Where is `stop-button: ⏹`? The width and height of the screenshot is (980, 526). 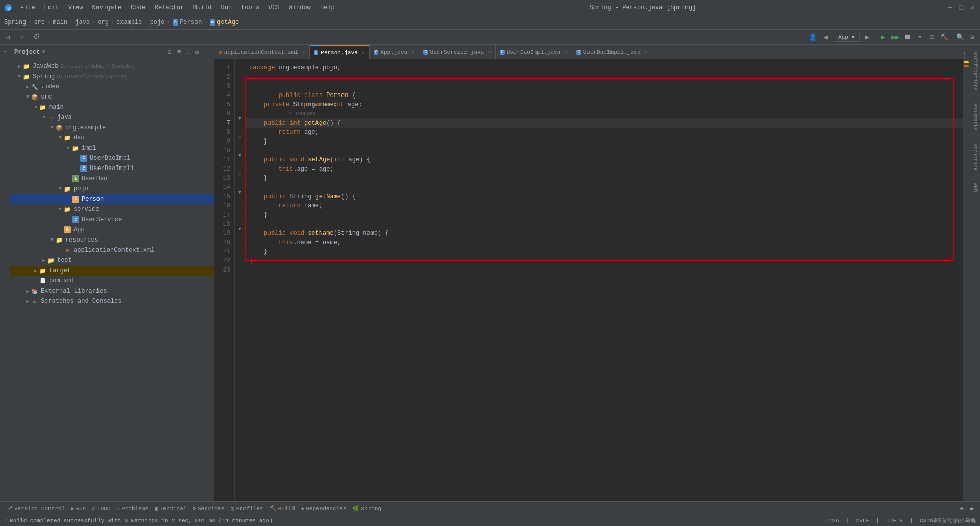
stop-button: ⏹ is located at coordinates (908, 37).